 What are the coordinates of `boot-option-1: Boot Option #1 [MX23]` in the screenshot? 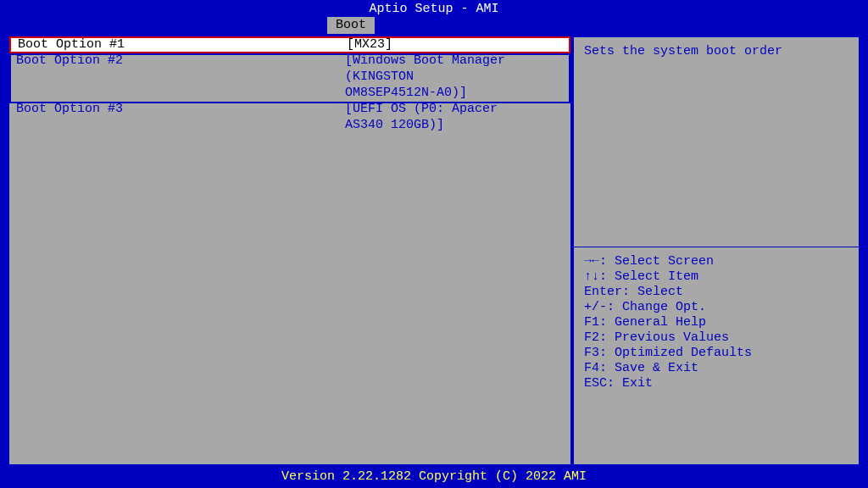 It's located at (290, 45).